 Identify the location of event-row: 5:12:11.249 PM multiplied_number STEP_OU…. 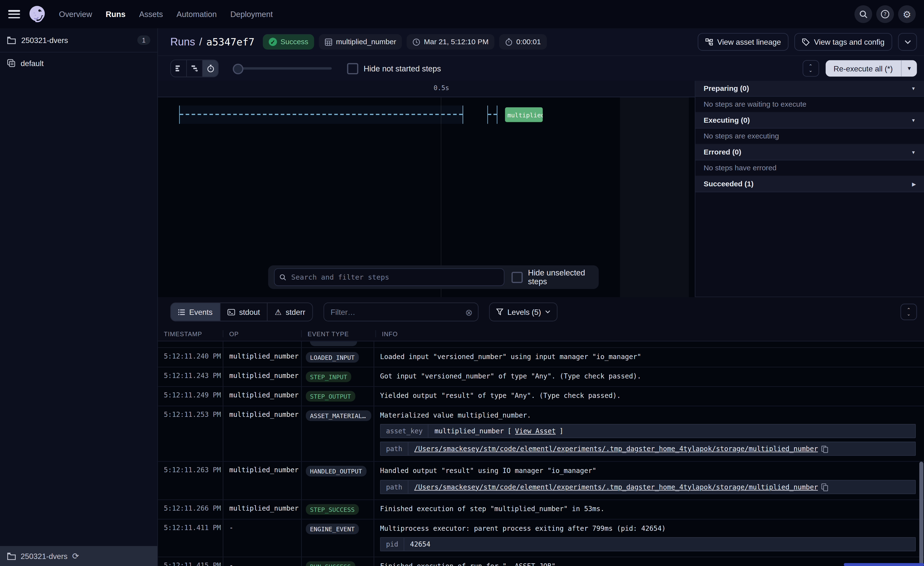
(541, 396).